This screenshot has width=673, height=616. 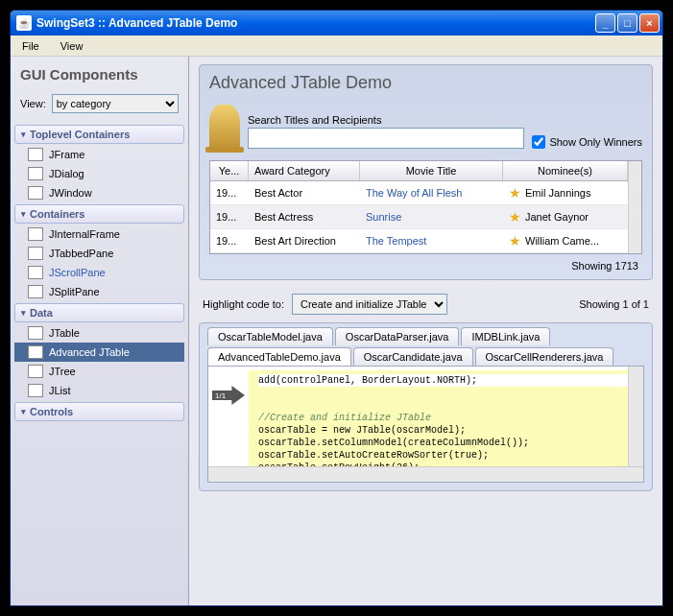 What do you see at coordinates (225, 127) in the screenshot?
I see `oscar-icon` at bounding box center [225, 127].